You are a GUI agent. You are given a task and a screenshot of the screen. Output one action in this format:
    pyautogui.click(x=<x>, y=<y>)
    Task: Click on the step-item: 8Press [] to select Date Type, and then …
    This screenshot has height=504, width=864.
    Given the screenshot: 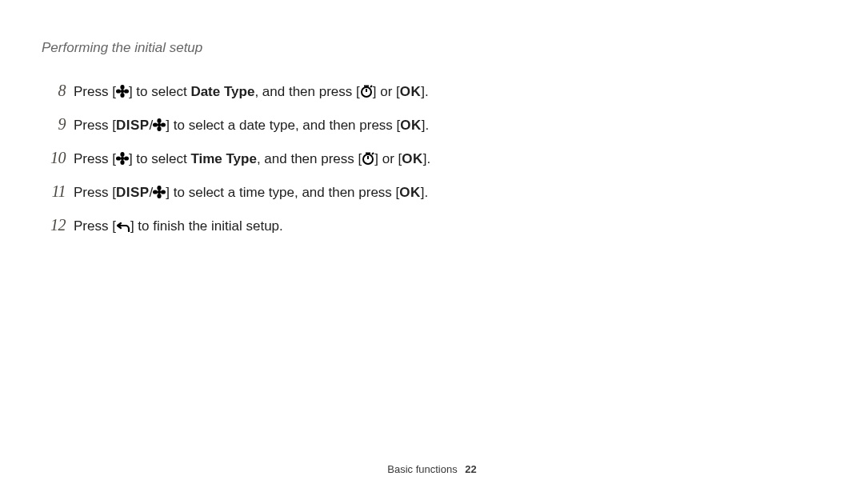 What is the action you would take?
    pyautogui.click(x=432, y=90)
    